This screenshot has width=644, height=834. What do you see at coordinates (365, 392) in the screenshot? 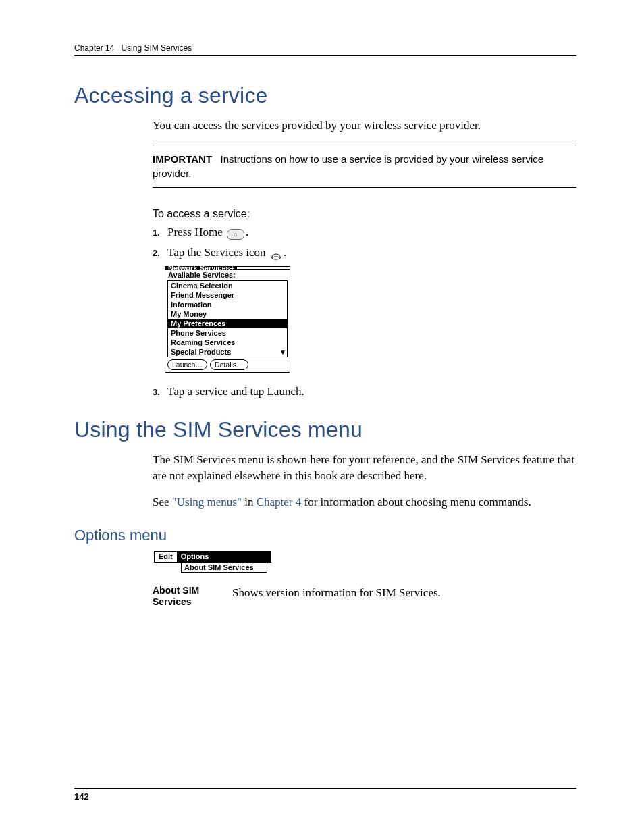
I see `step-3: 3. Tap a service and tap Launch.` at bounding box center [365, 392].